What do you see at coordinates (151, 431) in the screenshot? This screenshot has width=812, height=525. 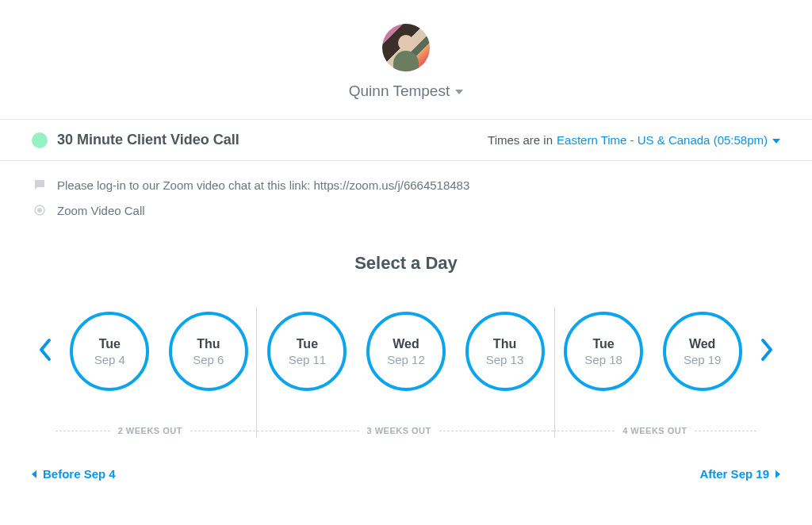 I see `weeks-out-label: 2 WEEKS OUT` at bounding box center [151, 431].